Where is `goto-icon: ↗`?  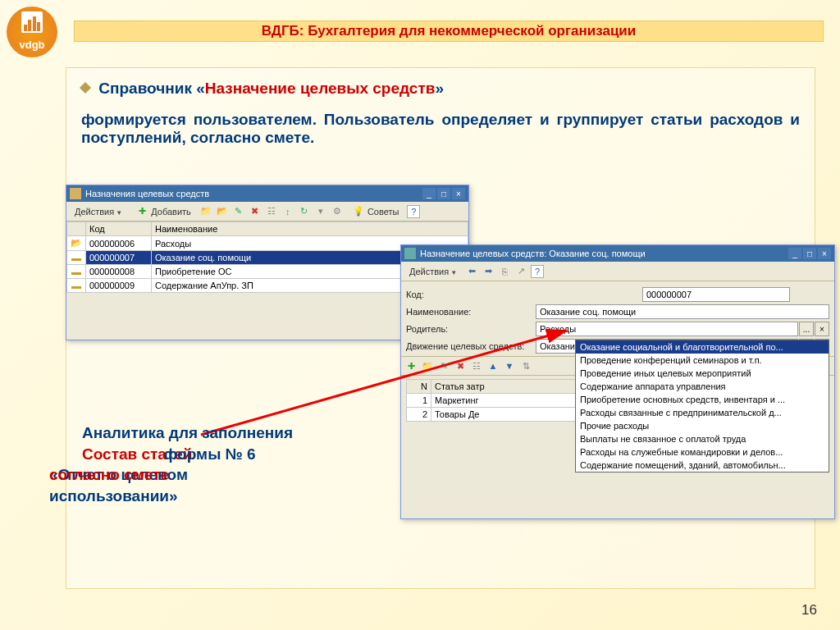 goto-icon: ↗ is located at coordinates (521, 272).